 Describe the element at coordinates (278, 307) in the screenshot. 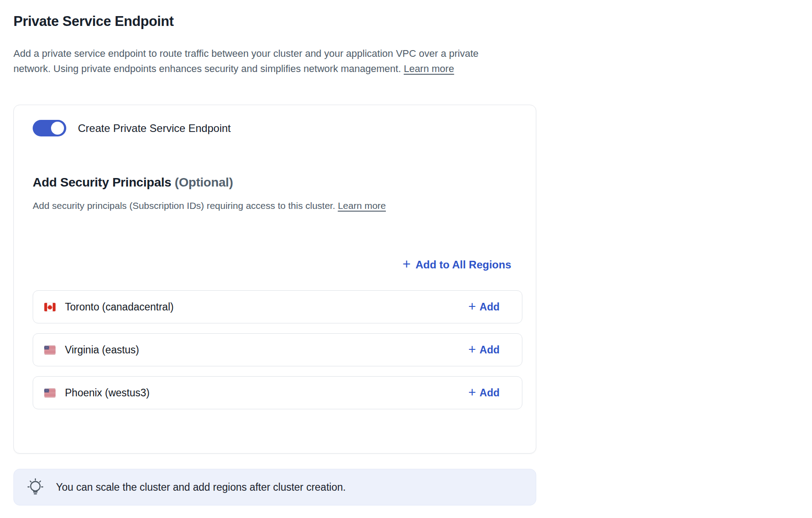

I see `region-row-toronto: Toronto (canadacentral) + Add` at that location.